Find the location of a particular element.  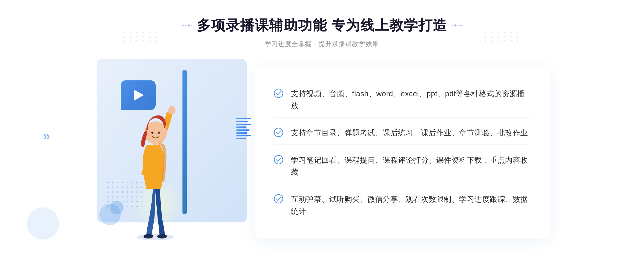

bottom-circle-decoration is located at coordinates (43, 223).